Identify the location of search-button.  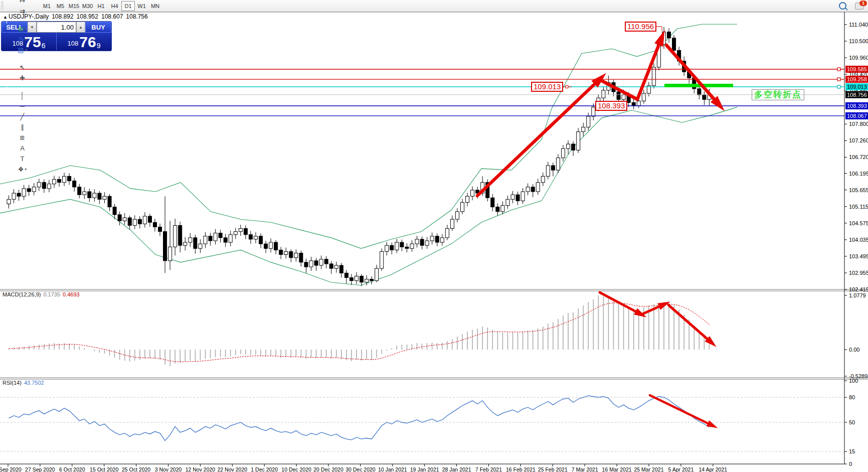
(842, 6).